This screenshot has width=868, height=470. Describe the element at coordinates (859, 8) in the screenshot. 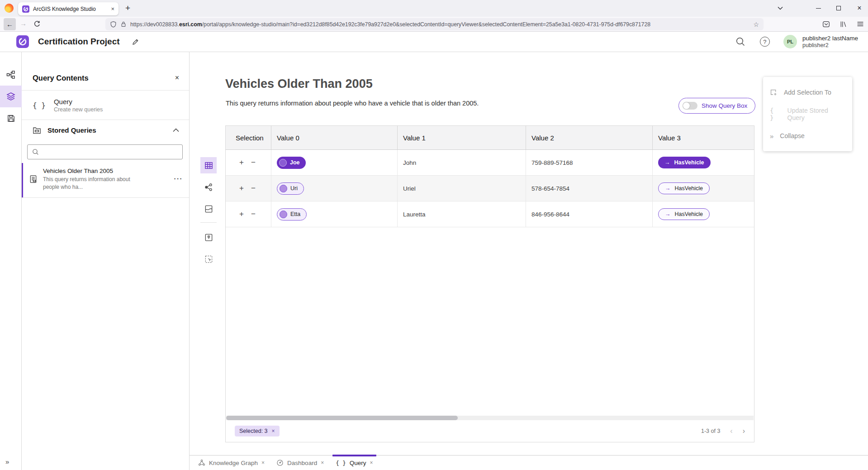

I see `window-close-button: ×` at that location.